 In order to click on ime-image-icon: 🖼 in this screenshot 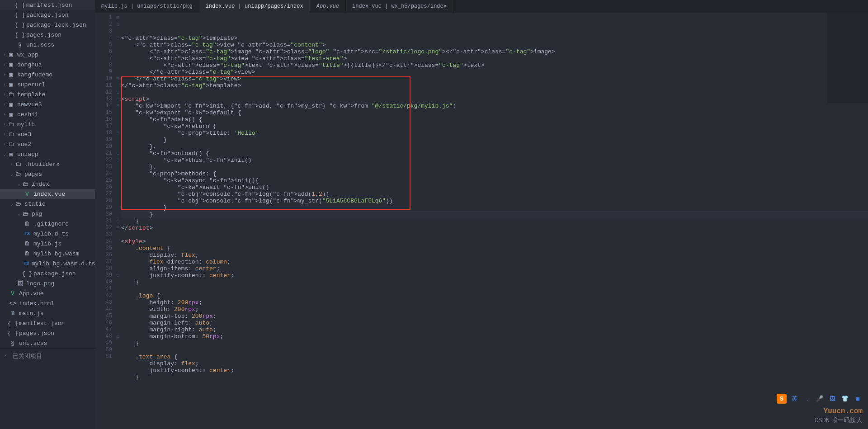, I will do `click(832, 399)`.